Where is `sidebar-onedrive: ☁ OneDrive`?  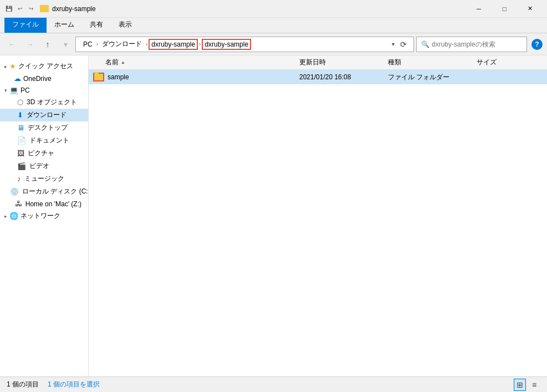 sidebar-onedrive: ☁ OneDrive is located at coordinates (44, 79).